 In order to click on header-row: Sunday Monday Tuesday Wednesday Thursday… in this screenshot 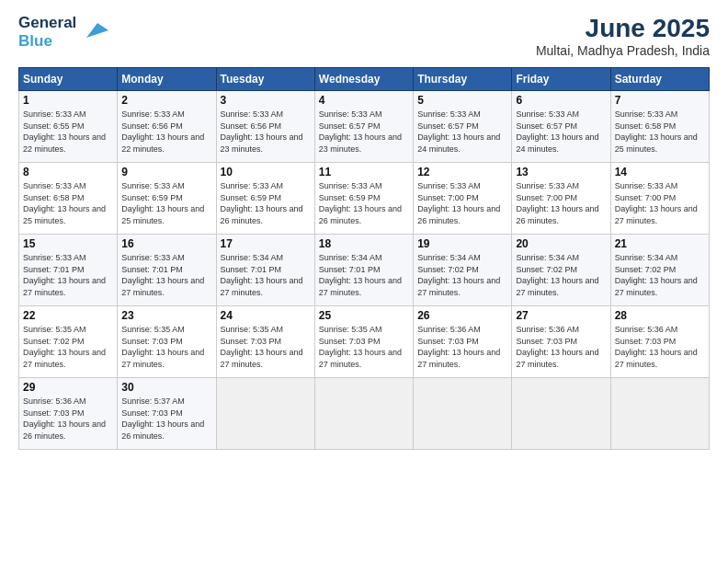, I will do `click(364, 79)`.